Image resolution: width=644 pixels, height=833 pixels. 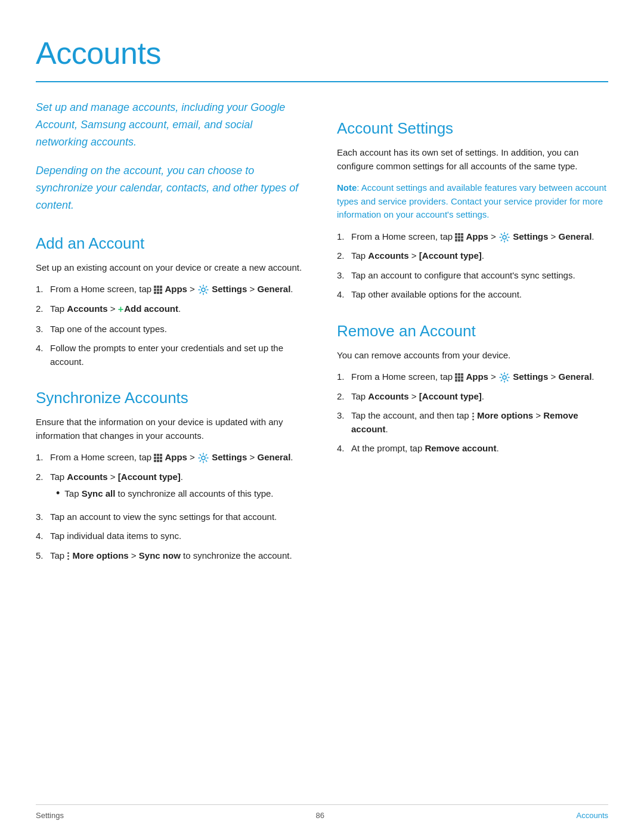 What do you see at coordinates (172, 243) in the screenshot?
I see `add-account-heading: Add an Account` at bounding box center [172, 243].